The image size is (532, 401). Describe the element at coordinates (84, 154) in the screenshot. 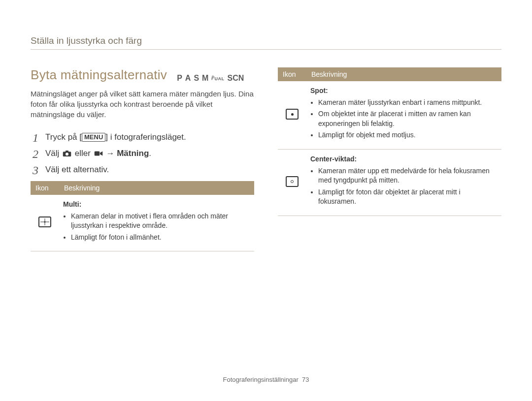

I see `step-2-middle: eller` at that location.